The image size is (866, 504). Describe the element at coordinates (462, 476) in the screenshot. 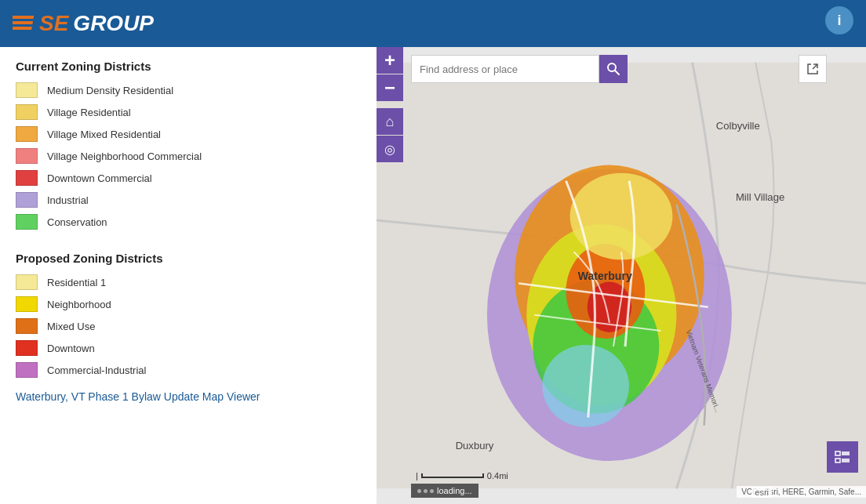

I see `scale-bar: | 0.4mi` at that location.